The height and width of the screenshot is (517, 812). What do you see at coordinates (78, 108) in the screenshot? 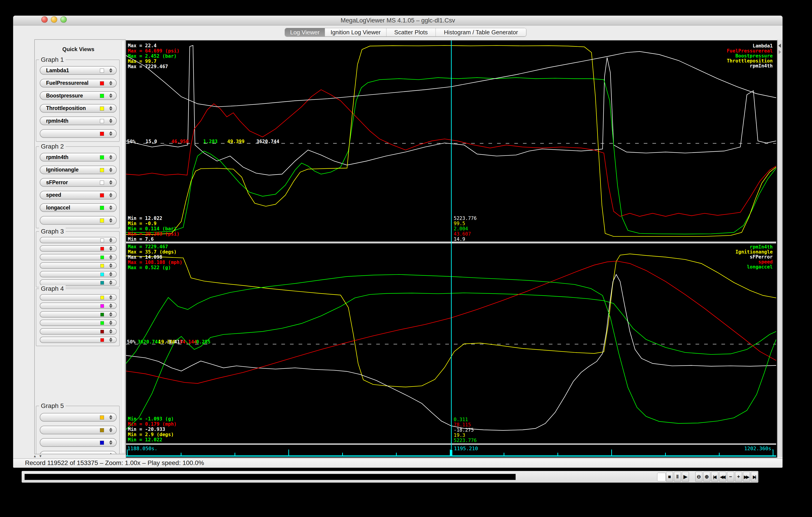
I see `channel-select-throttleposition: Throttleposition` at bounding box center [78, 108].